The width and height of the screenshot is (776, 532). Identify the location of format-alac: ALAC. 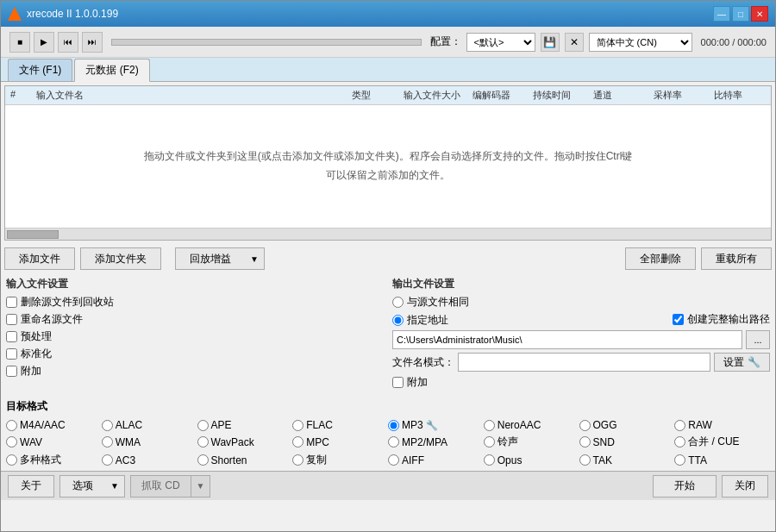
(150, 425).